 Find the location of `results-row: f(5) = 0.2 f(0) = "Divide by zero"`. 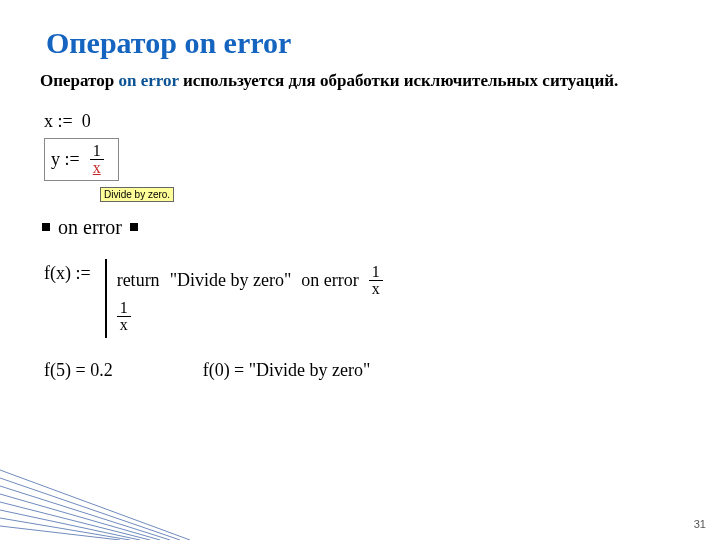

results-row: f(5) = 0.2 f(0) = "Divide by zero" is located at coordinates (362, 370).